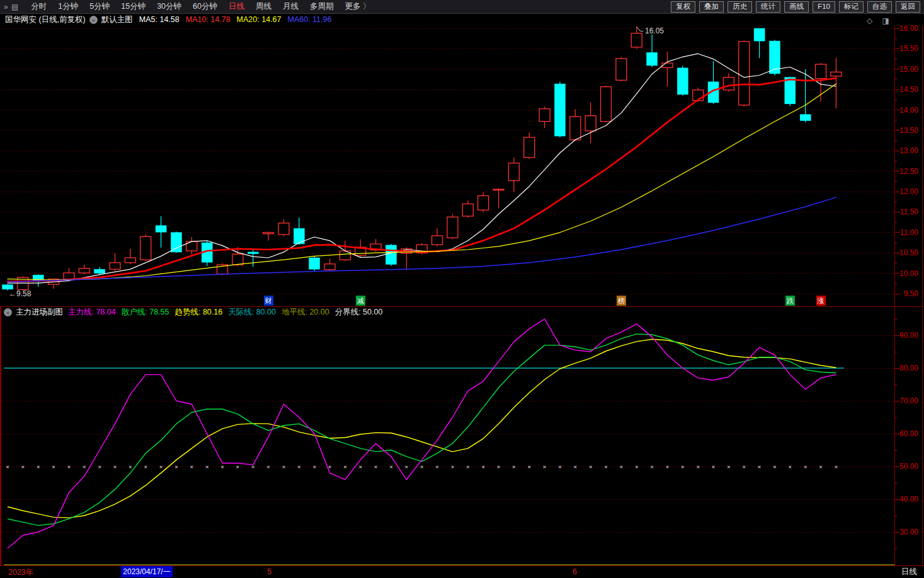 This screenshot has width=924, height=578. Describe the element at coordinates (824, 7) in the screenshot. I see `toolbar-button-5: F10` at that location.